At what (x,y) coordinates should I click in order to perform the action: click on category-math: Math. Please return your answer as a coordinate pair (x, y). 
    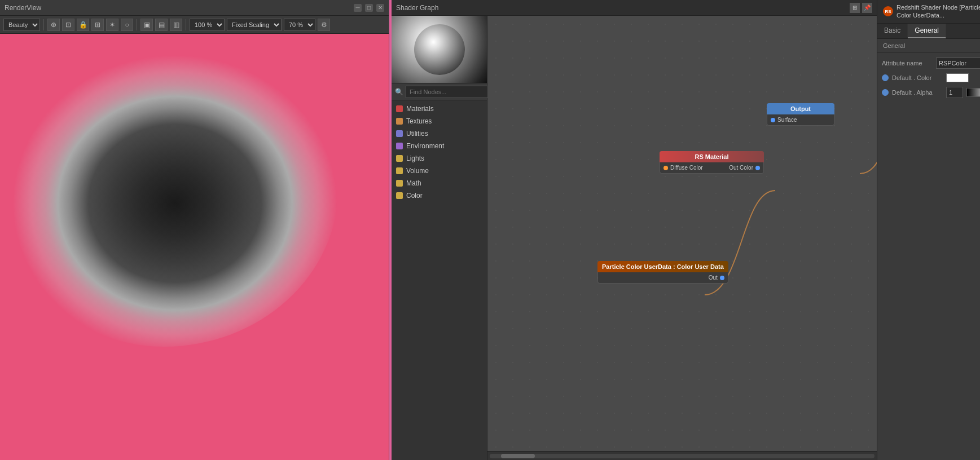
    Looking at the image, I should click on (439, 183).